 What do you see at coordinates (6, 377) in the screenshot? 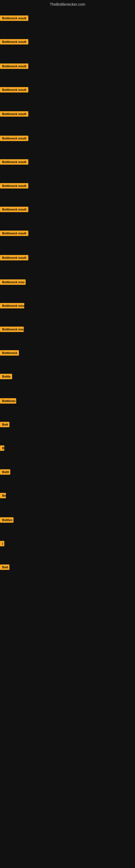
I see `bottleneck-item: Bottle` at bounding box center [6, 377].